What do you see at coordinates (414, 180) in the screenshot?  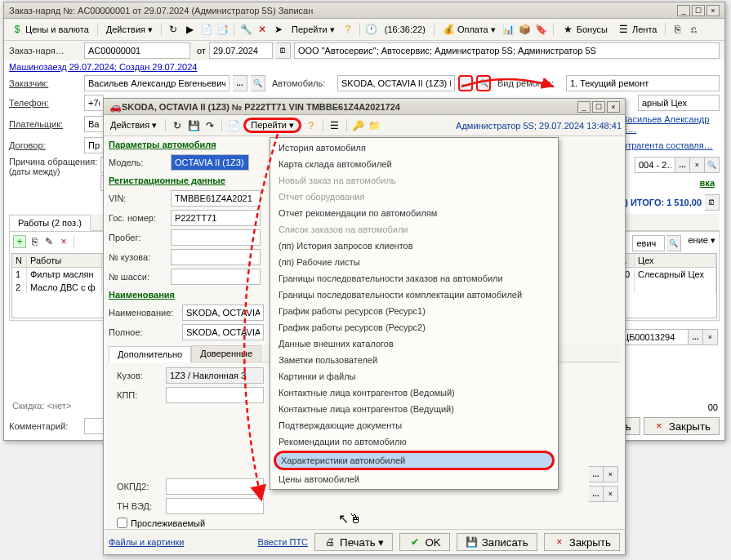 I see `menu-item: Новый заказ на автомобиль` at bounding box center [414, 180].